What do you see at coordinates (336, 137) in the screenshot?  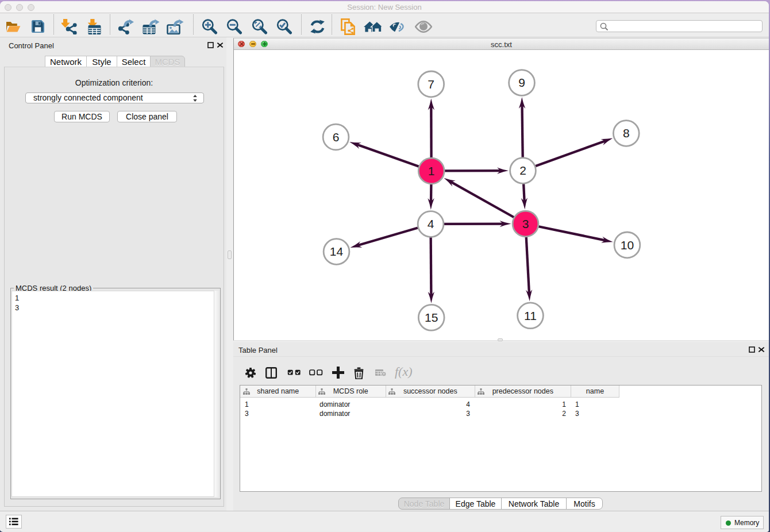 I see `svg-text: 6` at bounding box center [336, 137].